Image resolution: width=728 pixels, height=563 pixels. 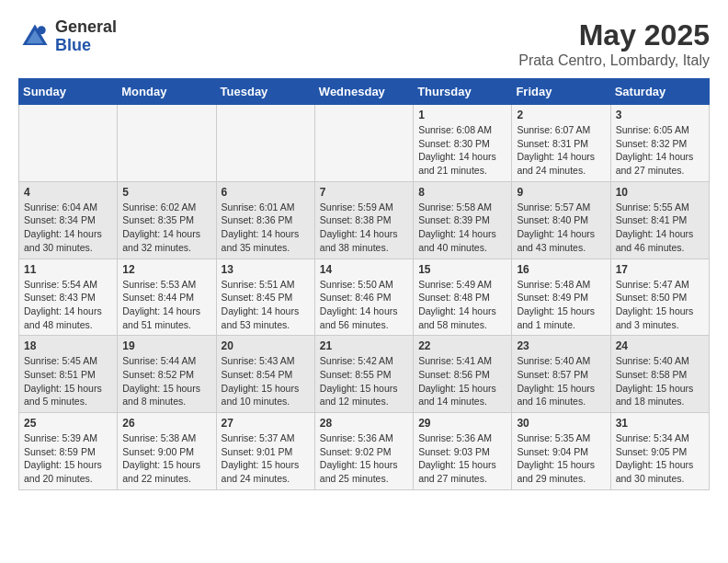 What do you see at coordinates (561, 298) in the screenshot?
I see `day-info: Sunset: 8:49 PM` at bounding box center [561, 298].